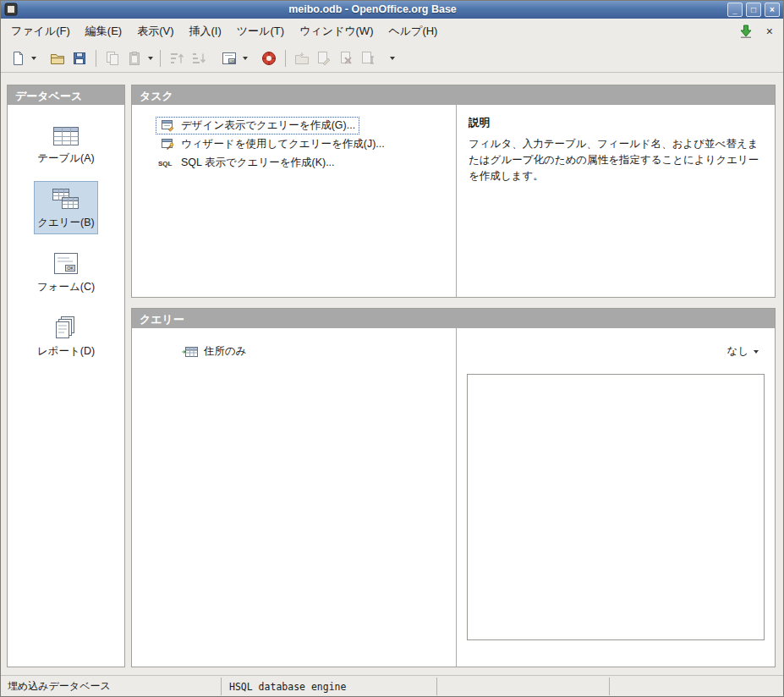 The image size is (784, 697). Describe the element at coordinates (616, 160) in the screenshot. I see `description-text: フィルタ、入力テーブル、フィールド名、および並べ替えまたはグループ化のための属性…` at that location.